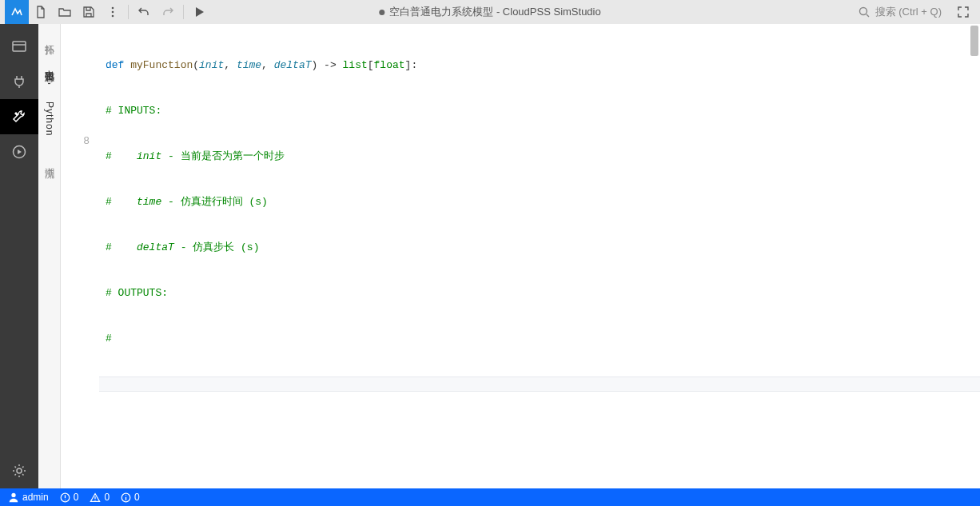 The image size is (980, 506). What do you see at coordinates (908, 12) in the screenshot?
I see `search-placeholder: 搜索 (Ctrl + Q)` at bounding box center [908, 12].